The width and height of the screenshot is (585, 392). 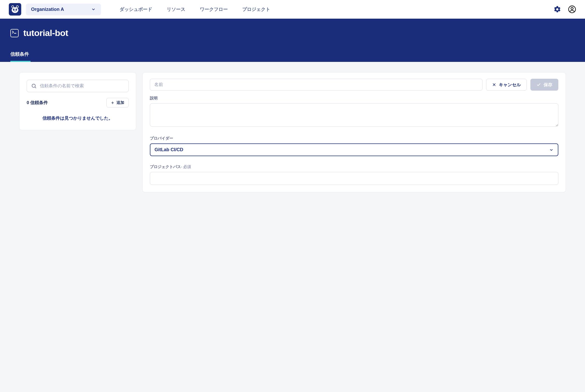 I want to click on description-label: 説明, so click(x=354, y=98).